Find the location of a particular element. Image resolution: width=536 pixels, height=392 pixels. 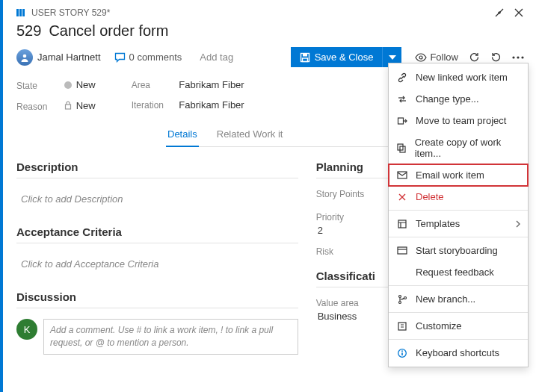

refresh-button is located at coordinates (474, 57).